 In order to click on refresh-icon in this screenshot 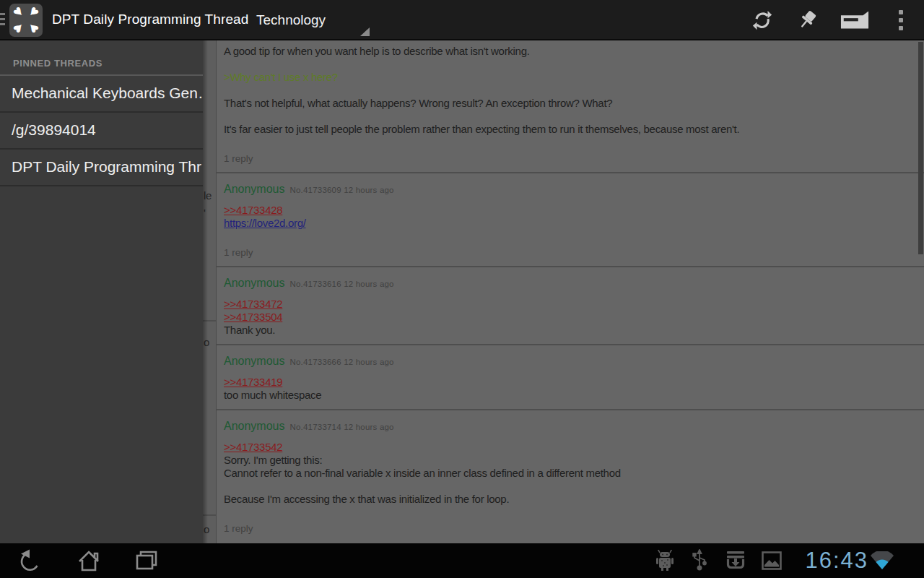, I will do `click(762, 20)`.